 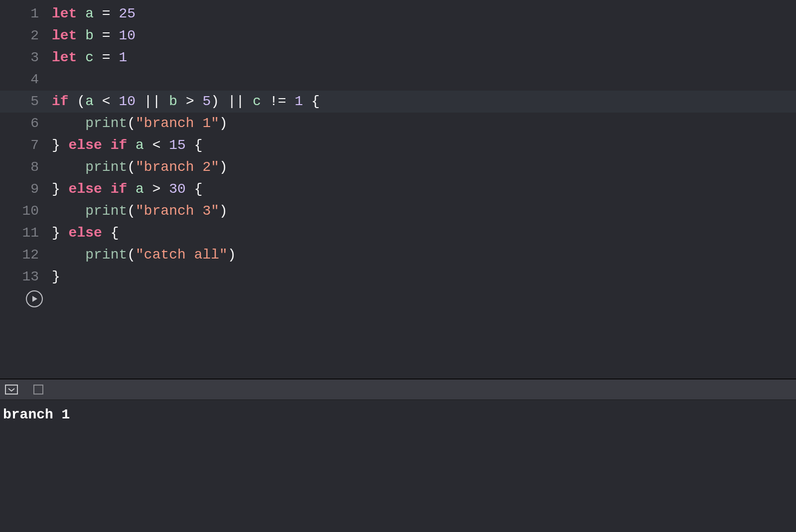 I want to click on line-number: 11, so click(x=26, y=233).